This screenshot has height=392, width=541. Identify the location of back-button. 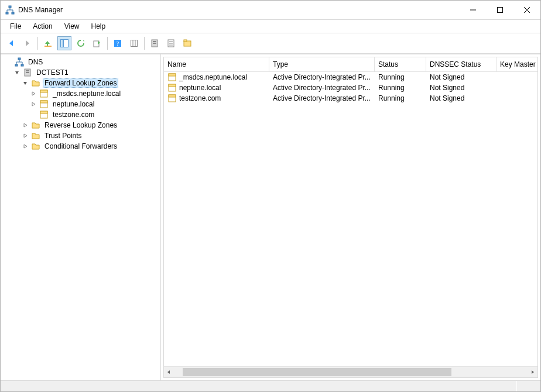
(11, 43).